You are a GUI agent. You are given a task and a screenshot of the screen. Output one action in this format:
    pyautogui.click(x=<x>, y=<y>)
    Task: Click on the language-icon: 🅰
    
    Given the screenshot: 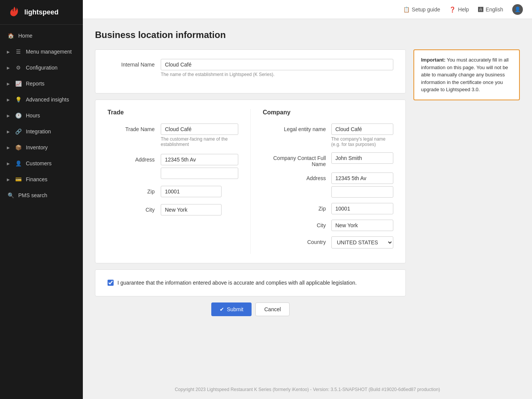 What is the action you would take?
    pyautogui.click(x=481, y=10)
    